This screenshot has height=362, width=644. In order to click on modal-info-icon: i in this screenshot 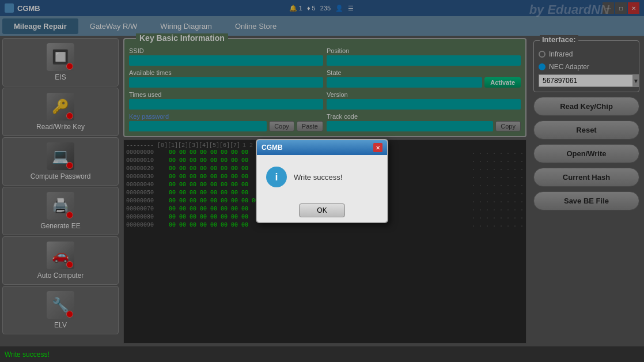, I will do `click(276, 177)`.